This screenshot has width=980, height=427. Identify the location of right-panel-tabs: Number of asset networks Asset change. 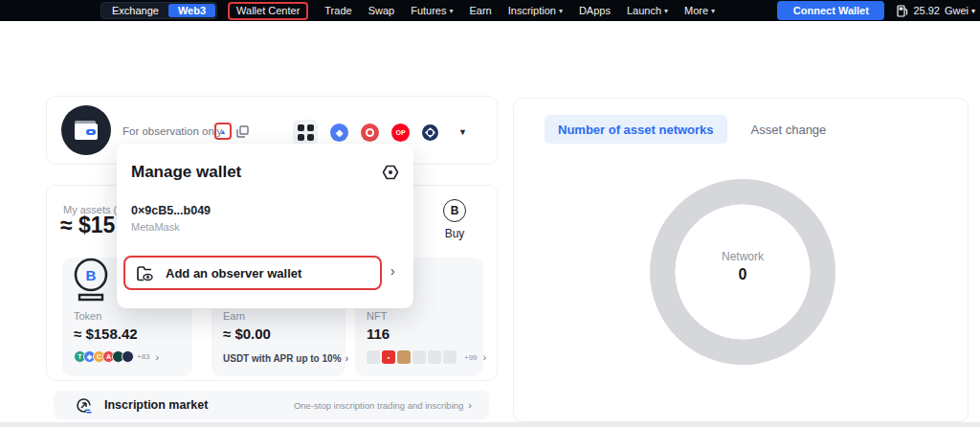
(692, 129).